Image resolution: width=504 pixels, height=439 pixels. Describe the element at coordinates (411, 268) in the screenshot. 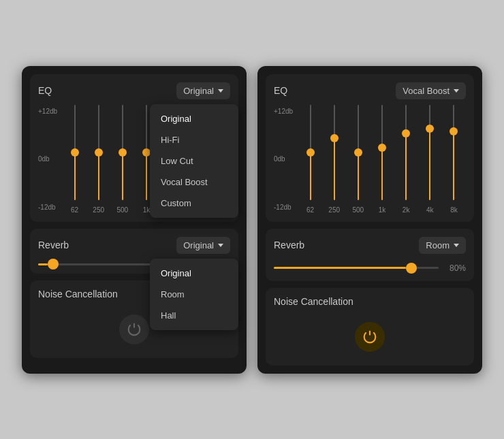

I see `right-reverb-knob` at that location.